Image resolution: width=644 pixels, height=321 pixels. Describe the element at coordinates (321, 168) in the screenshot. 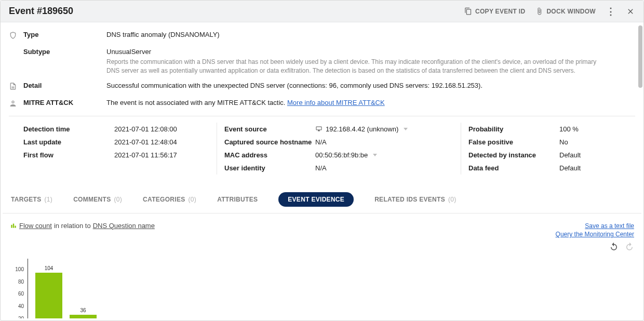

I see `user-identity-value: N/A` at that location.